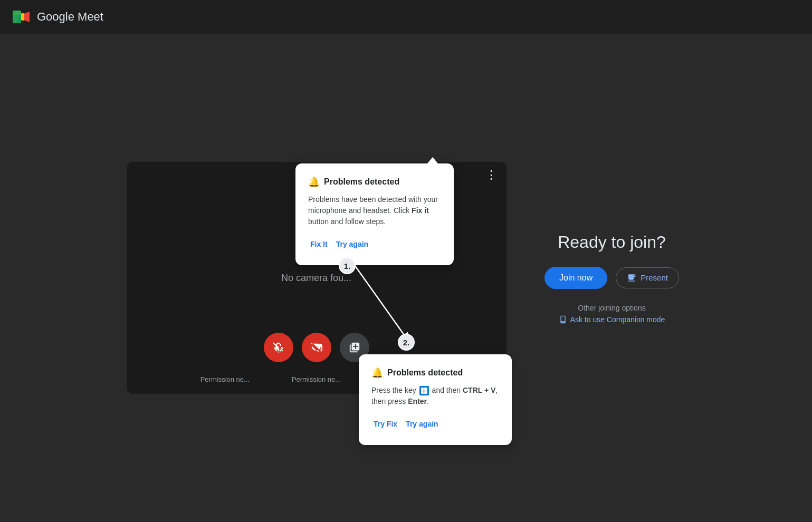  What do you see at coordinates (347, 221) in the screenshot?
I see `popup-1-body-end: button and follow steps.` at bounding box center [347, 221].